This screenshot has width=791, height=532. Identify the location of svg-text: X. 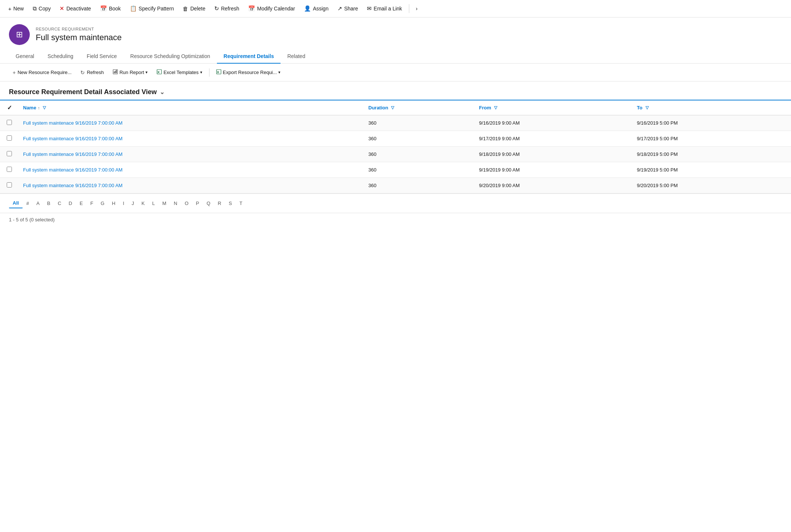
(158, 72).